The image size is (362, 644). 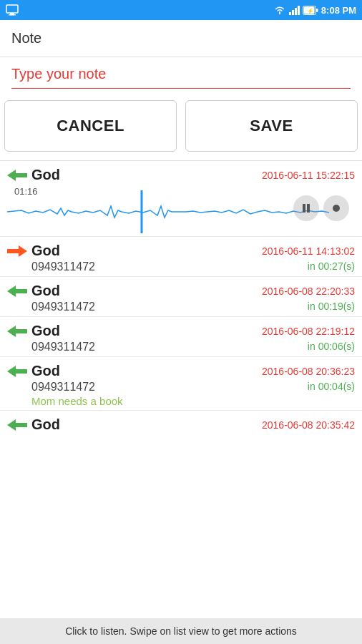 I want to click on pause-icon, so click(x=306, y=208).